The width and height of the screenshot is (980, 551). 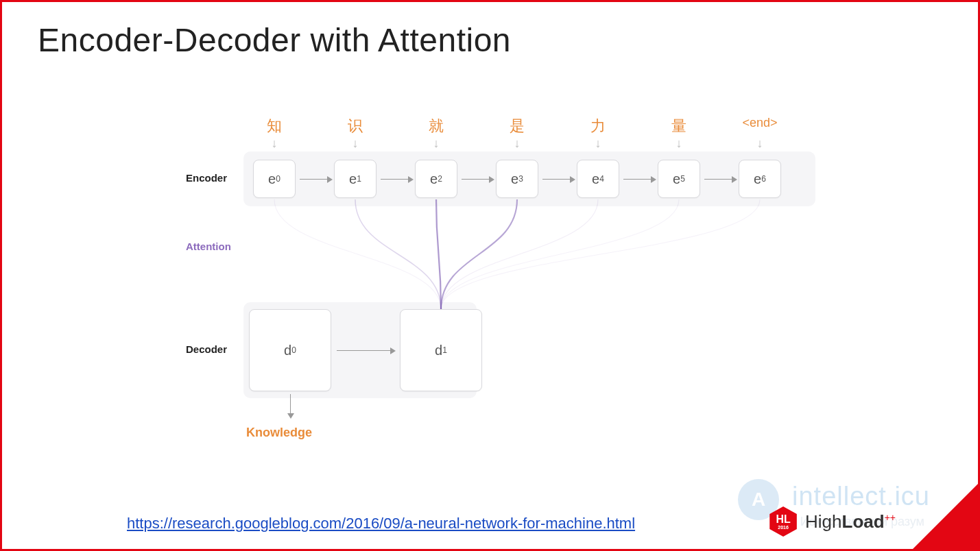 What do you see at coordinates (598, 179) in the screenshot?
I see `encoder-cell: e4` at bounding box center [598, 179].